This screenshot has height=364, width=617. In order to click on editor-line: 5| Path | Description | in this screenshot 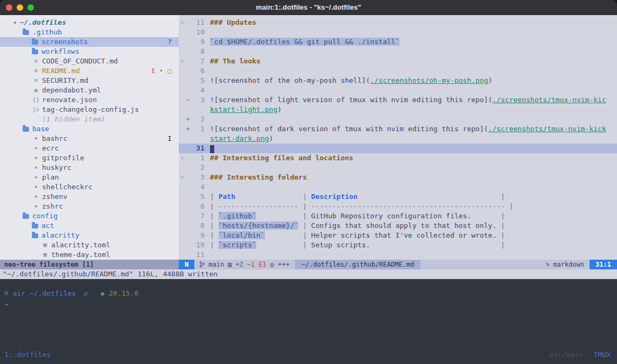, I will do `click(398, 197)`.